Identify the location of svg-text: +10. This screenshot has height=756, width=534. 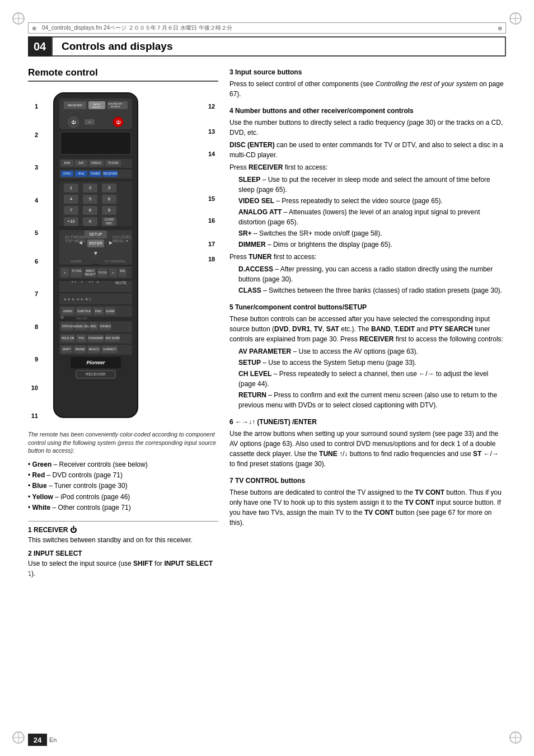
(71, 222).